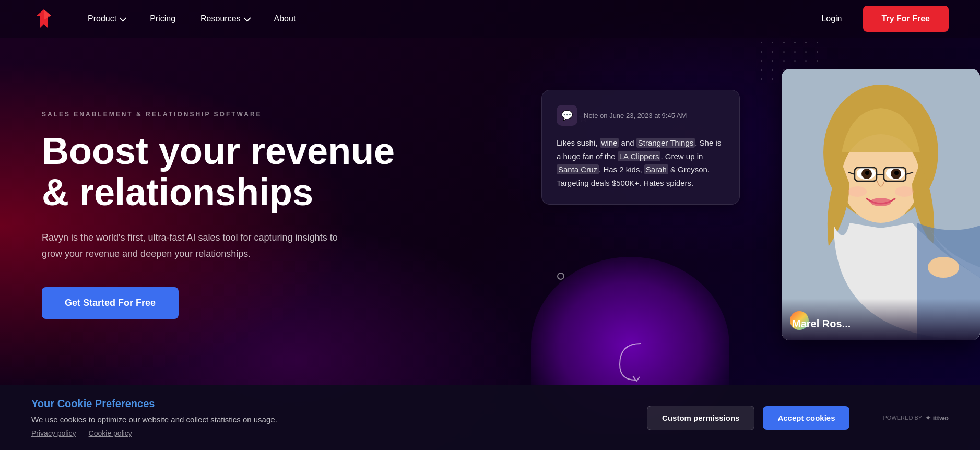 This screenshot has height=450, width=980. I want to click on cookie-title: Your Cookie Preferences, so click(329, 404).